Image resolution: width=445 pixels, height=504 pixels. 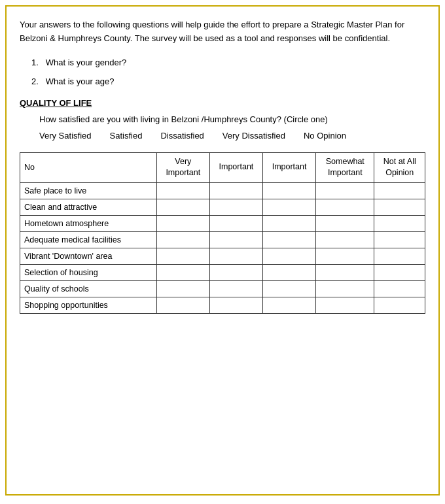 What do you see at coordinates (222, 224) in the screenshot?
I see `table-row: Hometown atmosphere` at bounding box center [222, 224].